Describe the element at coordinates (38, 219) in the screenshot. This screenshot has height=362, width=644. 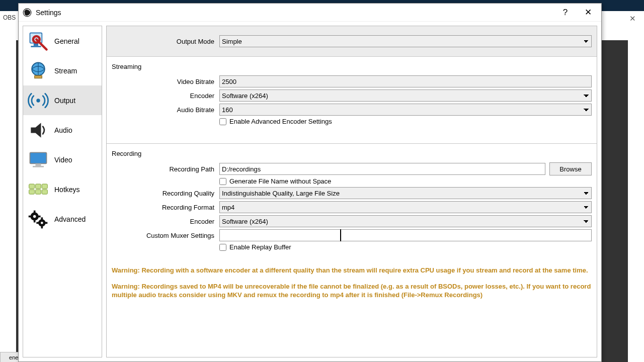
I see `gears-icon` at that location.